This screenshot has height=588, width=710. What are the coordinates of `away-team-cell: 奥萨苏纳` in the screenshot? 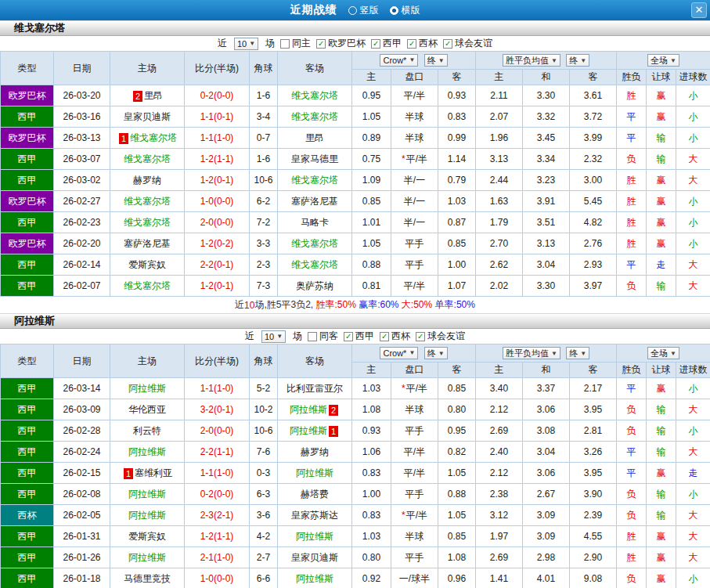 It's located at (315, 287).